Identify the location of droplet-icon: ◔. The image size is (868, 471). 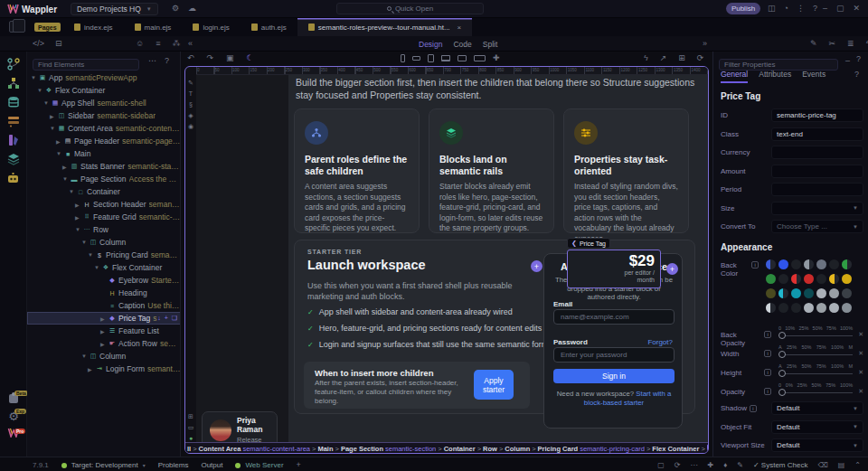
(787, 9).